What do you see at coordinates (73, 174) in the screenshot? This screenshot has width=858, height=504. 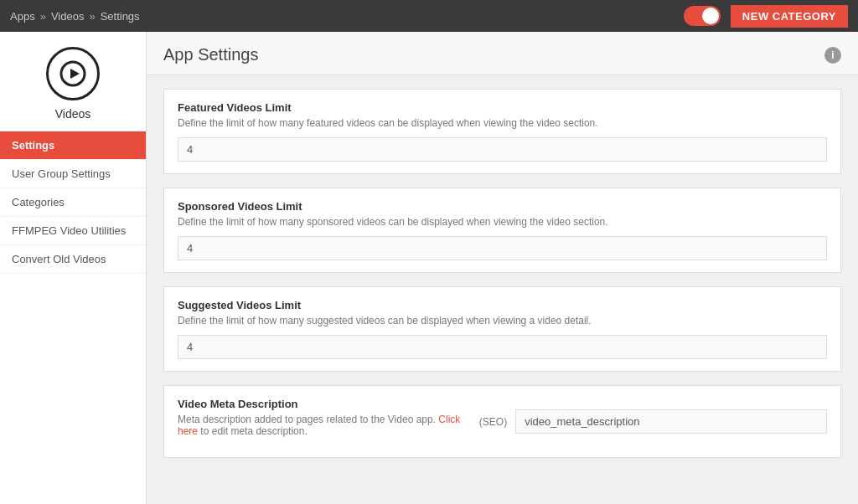 I see `sidebar-item-user-group-settings: User Group Settings` at bounding box center [73, 174].